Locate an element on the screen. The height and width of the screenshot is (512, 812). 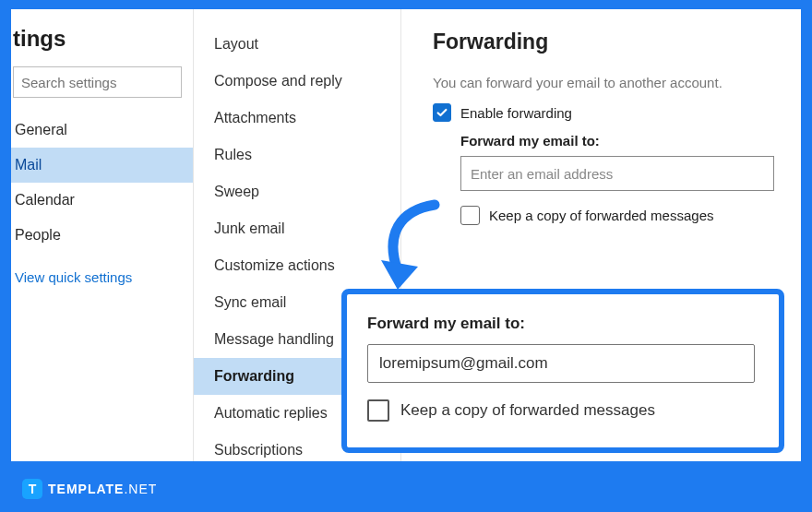
nav-item-mail: Mail is located at coordinates (102, 165).